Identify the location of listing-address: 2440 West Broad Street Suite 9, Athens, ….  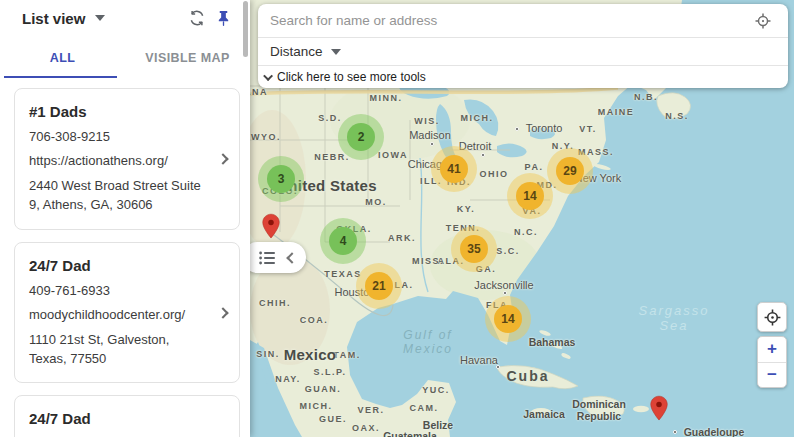
(119, 196).